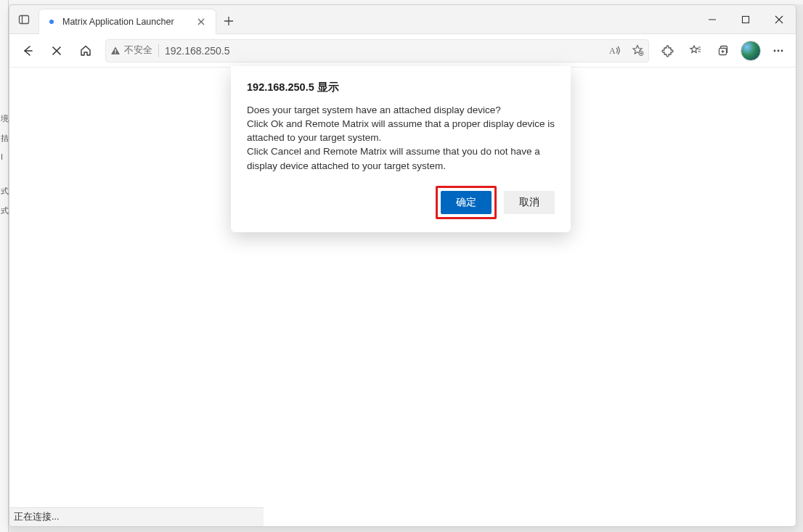  I want to click on star-plus-icon, so click(637, 51).